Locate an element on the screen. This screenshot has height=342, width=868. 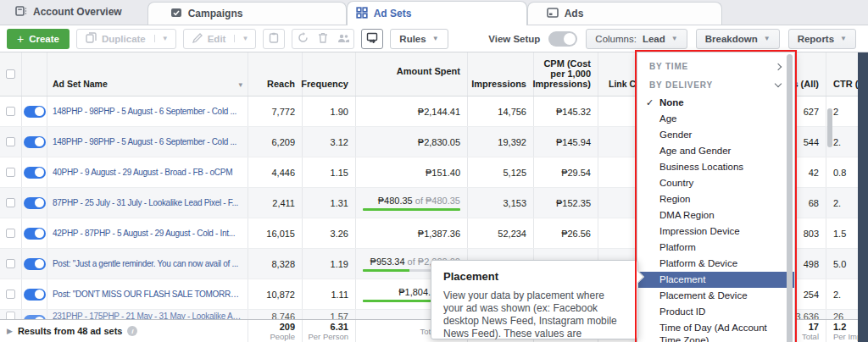
edit-button: Edit ▼ is located at coordinates (220, 39).